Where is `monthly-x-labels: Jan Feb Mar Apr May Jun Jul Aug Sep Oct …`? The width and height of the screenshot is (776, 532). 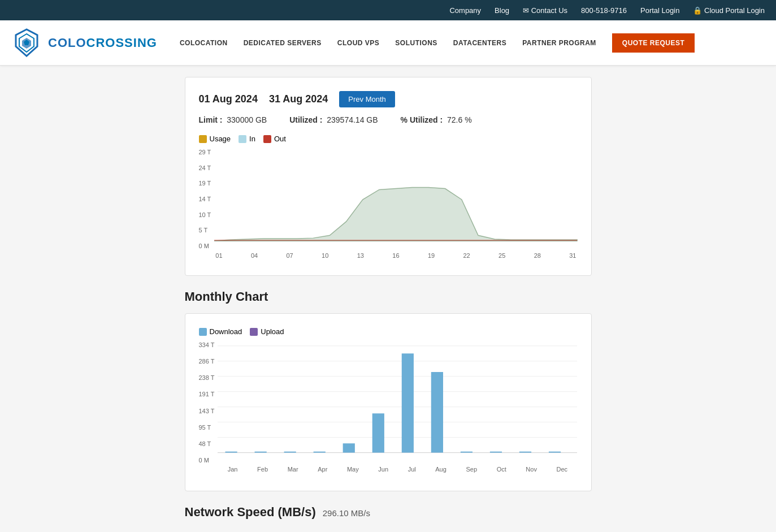
monthly-x-labels: Jan Feb Mar Apr May Jun Jul Aug Sep Oct … is located at coordinates (397, 469).